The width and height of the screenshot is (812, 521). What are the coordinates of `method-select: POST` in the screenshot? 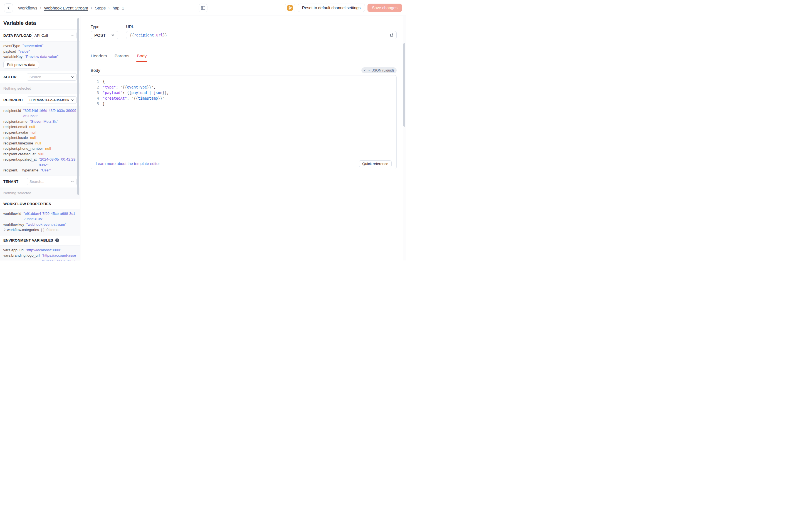 It's located at (104, 35).